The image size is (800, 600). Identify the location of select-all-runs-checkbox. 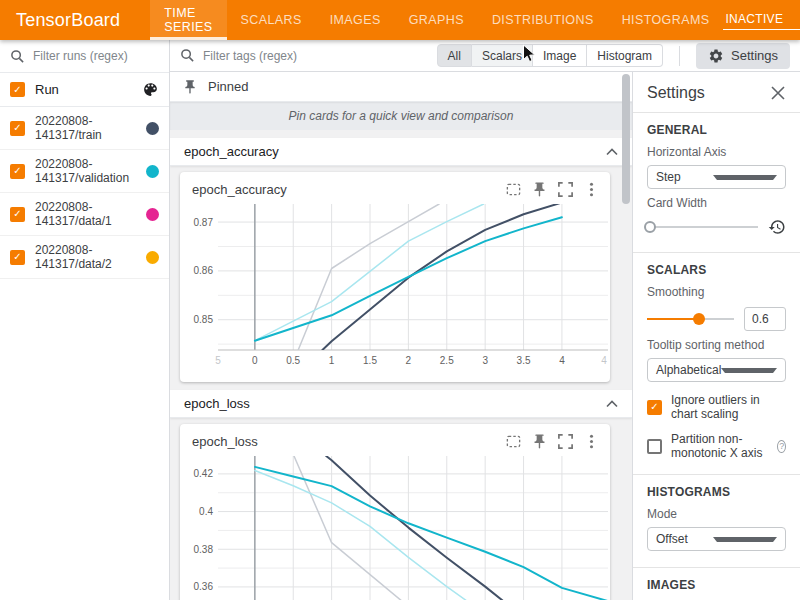
(18, 90).